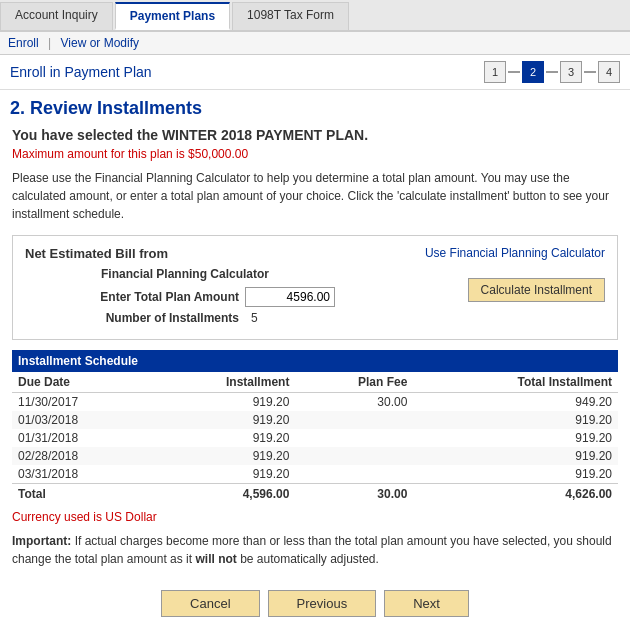 The height and width of the screenshot is (623, 630). Describe the element at coordinates (315, 474) in the screenshot. I see `table-row: 03/31/2018 919.20 919.20` at that location.